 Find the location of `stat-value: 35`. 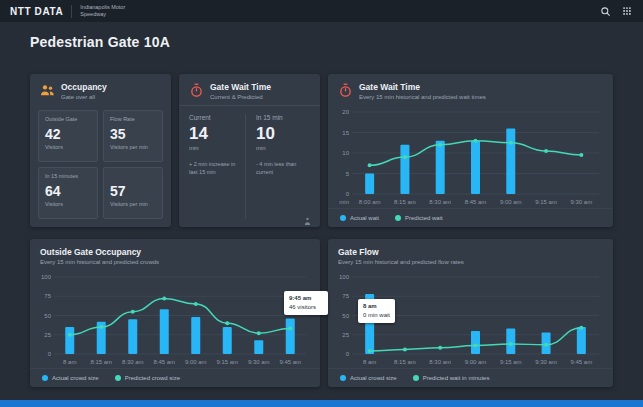

stat-value: 35 is located at coordinates (133, 134).